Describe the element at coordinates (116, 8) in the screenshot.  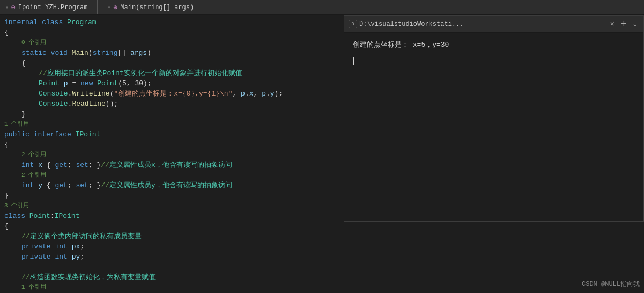
I see `tab2-icon: ⊕` at that location.